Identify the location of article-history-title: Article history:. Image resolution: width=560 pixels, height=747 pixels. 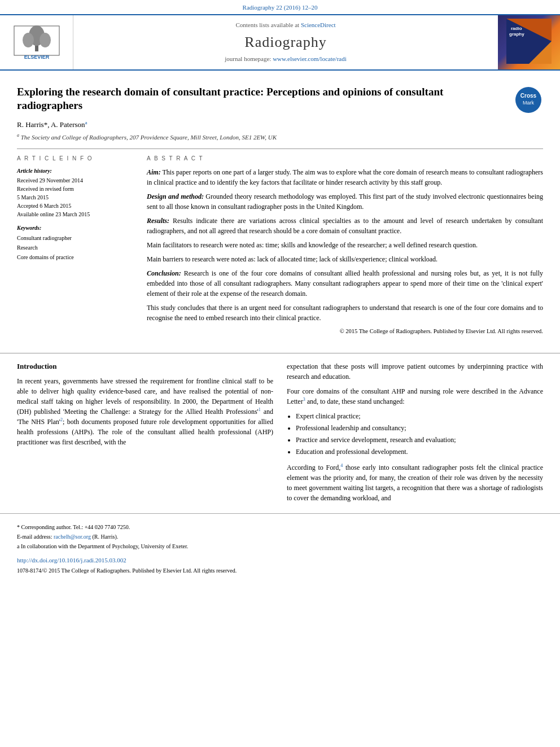
(76, 171).